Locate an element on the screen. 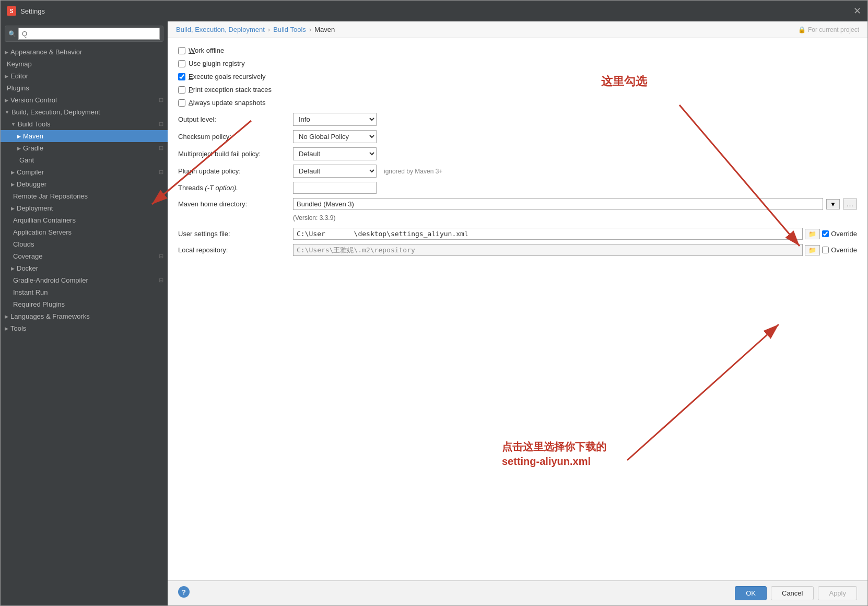 The width and height of the screenshot is (868, 606). local-repo-input is located at coordinates (548, 250).